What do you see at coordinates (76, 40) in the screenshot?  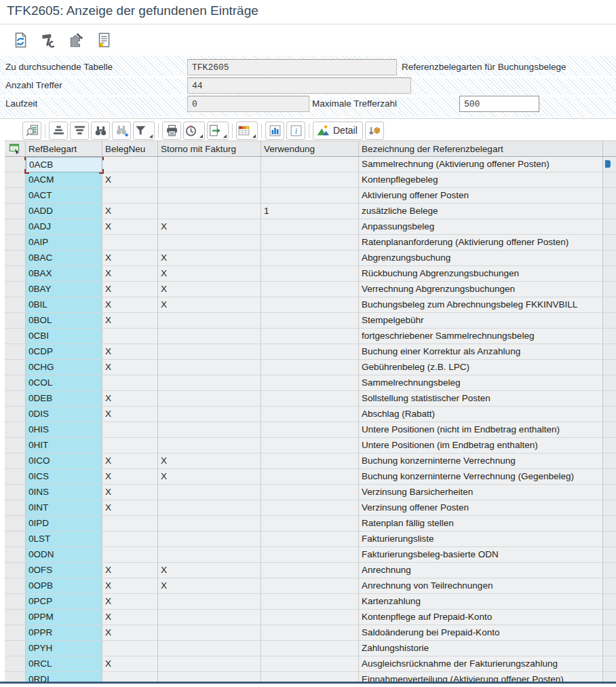 I see `enhancement-button` at bounding box center [76, 40].